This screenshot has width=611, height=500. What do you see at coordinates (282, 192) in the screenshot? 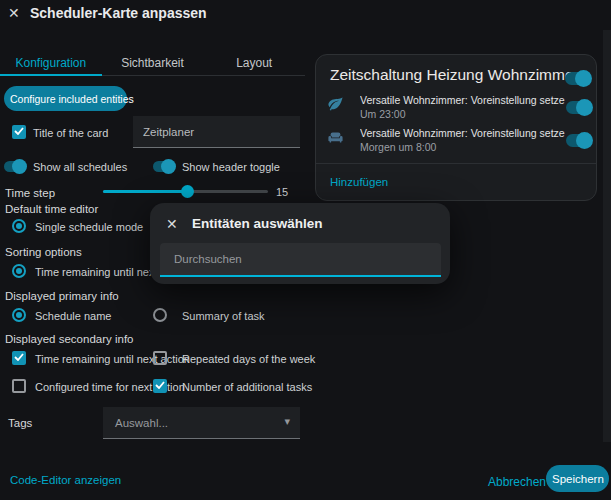
I see `time-step-value: 15` at bounding box center [282, 192].